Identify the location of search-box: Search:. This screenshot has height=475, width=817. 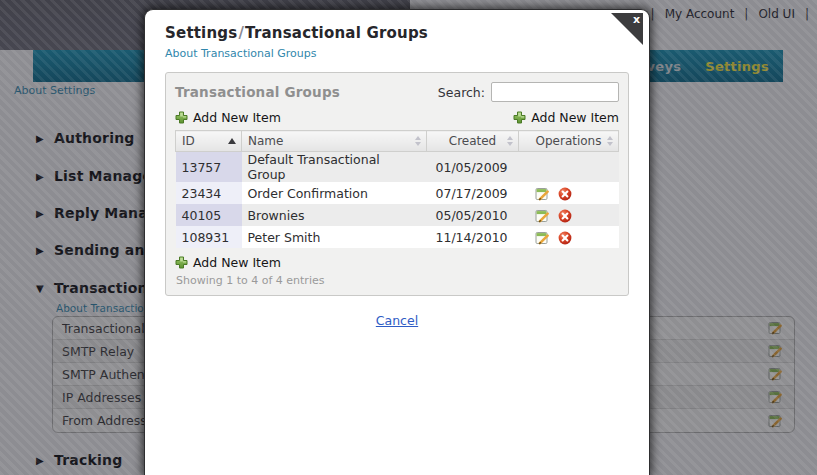
(528, 92).